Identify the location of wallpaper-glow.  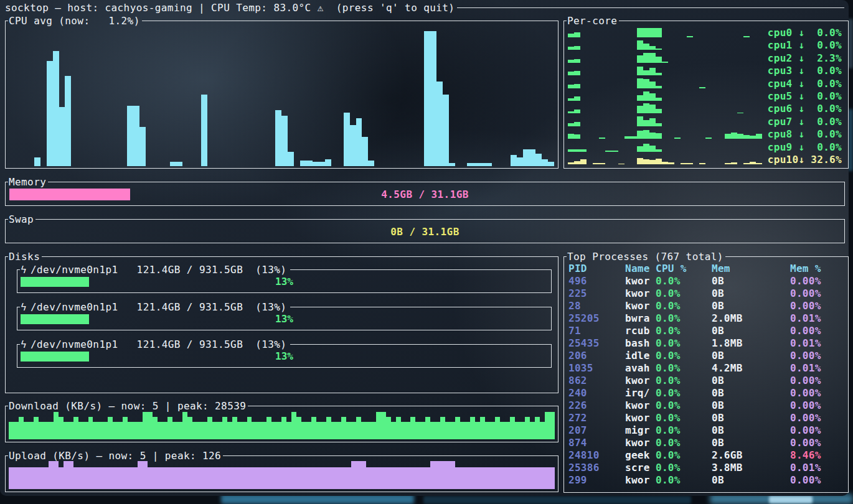
(851, 140).